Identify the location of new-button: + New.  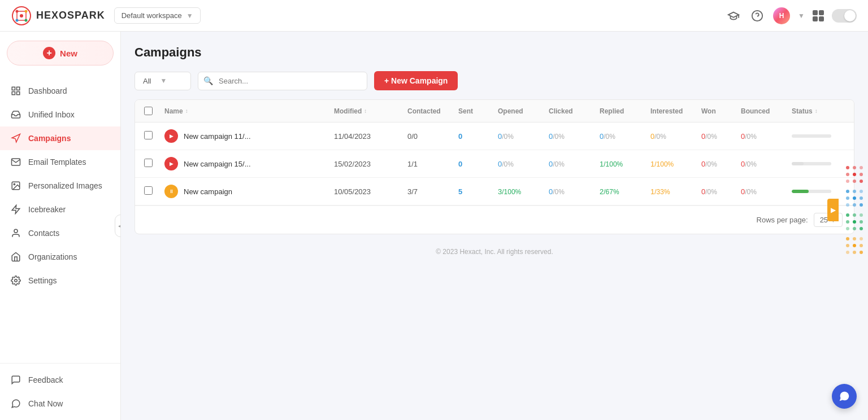
(60, 53).